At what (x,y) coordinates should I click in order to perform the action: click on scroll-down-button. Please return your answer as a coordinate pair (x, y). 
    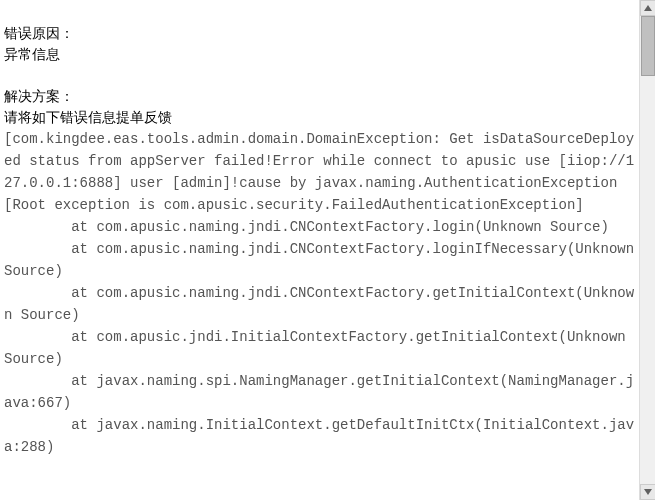
    Looking at the image, I should click on (648, 492).